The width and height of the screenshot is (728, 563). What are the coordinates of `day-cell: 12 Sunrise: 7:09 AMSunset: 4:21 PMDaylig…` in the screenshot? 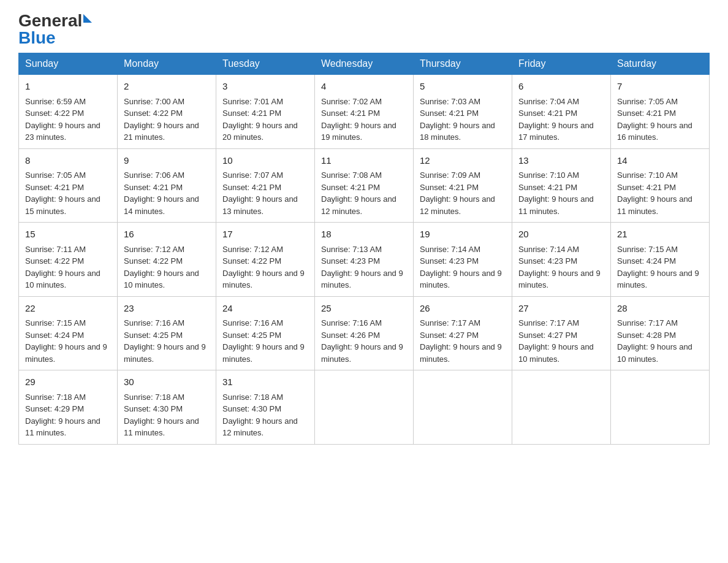 It's located at (463, 185).